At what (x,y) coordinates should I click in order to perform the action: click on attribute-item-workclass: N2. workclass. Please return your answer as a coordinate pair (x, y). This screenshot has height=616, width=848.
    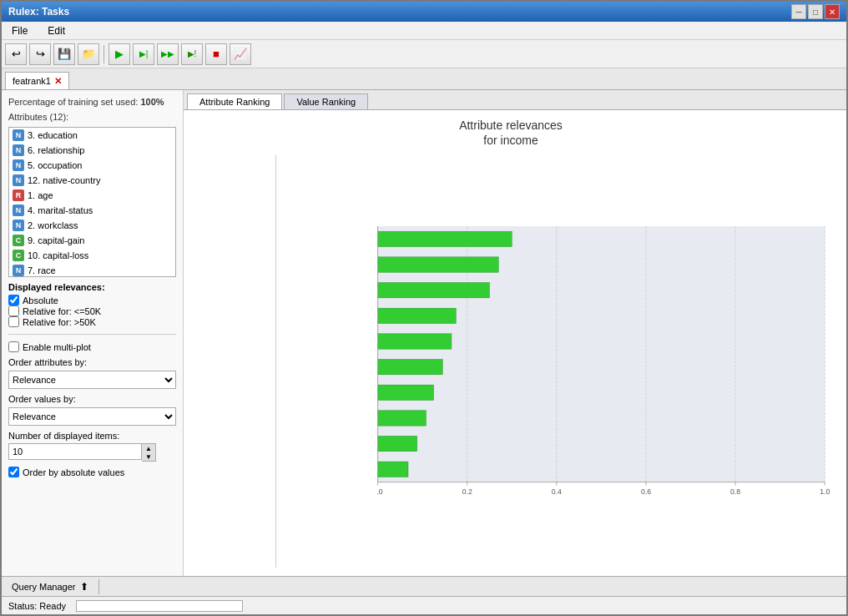
    Looking at the image, I should click on (92, 225).